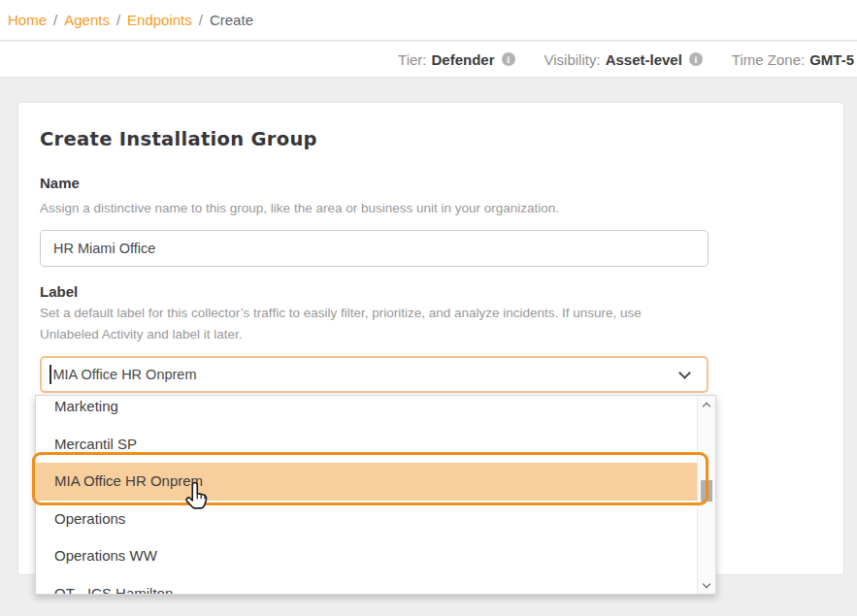 Image resolution: width=857 pixels, height=616 pixels. Describe the element at coordinates (367, 557) in the screenshot. I see `dropdown-option: Operations WW` at that location.